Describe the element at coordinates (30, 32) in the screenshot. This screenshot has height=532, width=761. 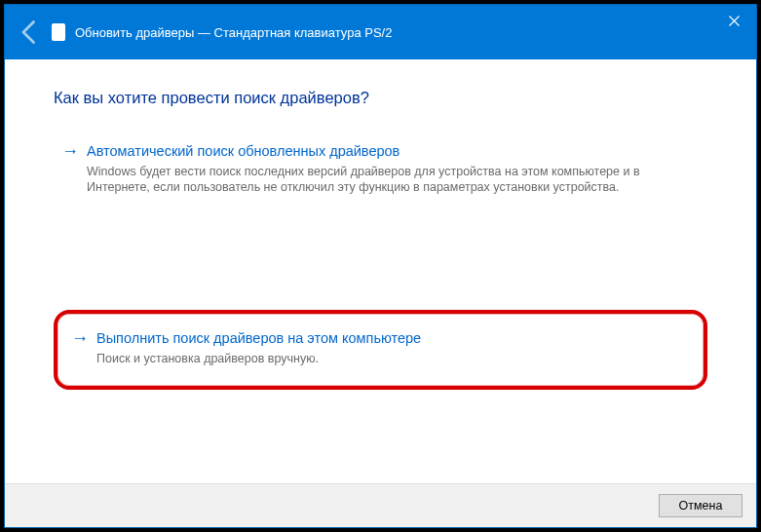
I see `arrow-left-icon` at that location.